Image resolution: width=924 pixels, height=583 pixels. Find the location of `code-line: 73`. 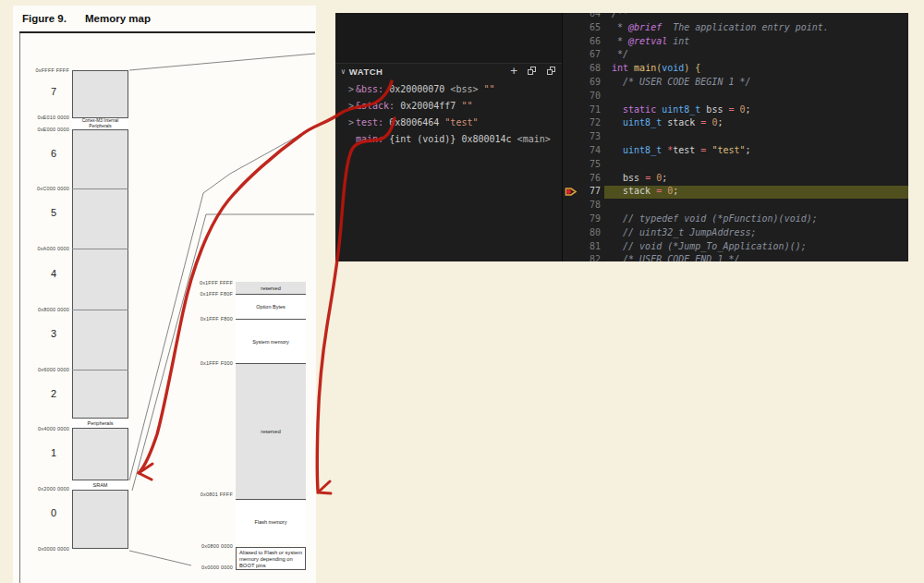

code-line: 73 is located at coordinates (736, 137).